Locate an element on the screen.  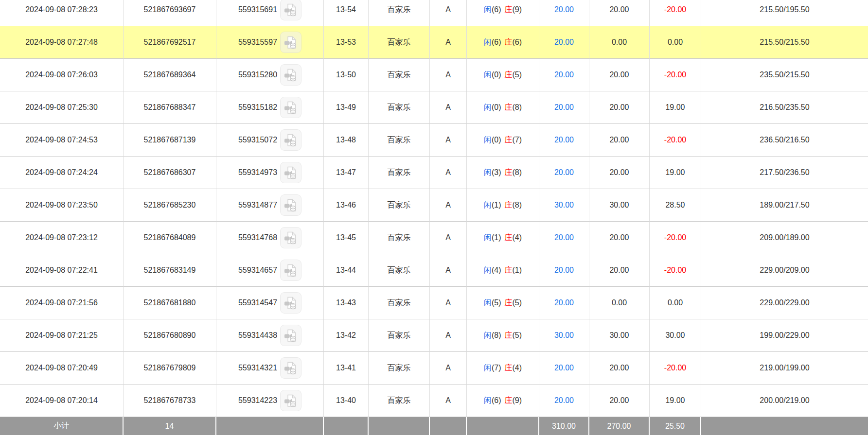
table-round-cell: 13-50 is located at coordinates (346, 75).